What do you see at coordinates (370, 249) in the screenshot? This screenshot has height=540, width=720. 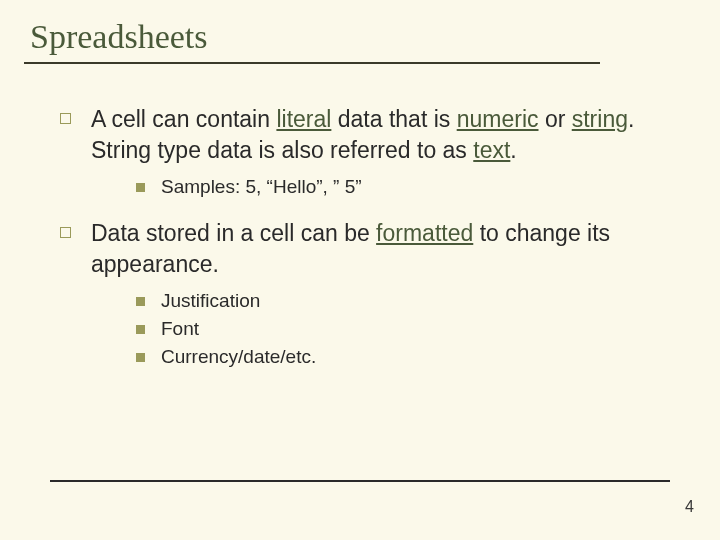 I see `bullet-text: Data stored in a cell can be formatted t…` at bounding box center [370, 249].